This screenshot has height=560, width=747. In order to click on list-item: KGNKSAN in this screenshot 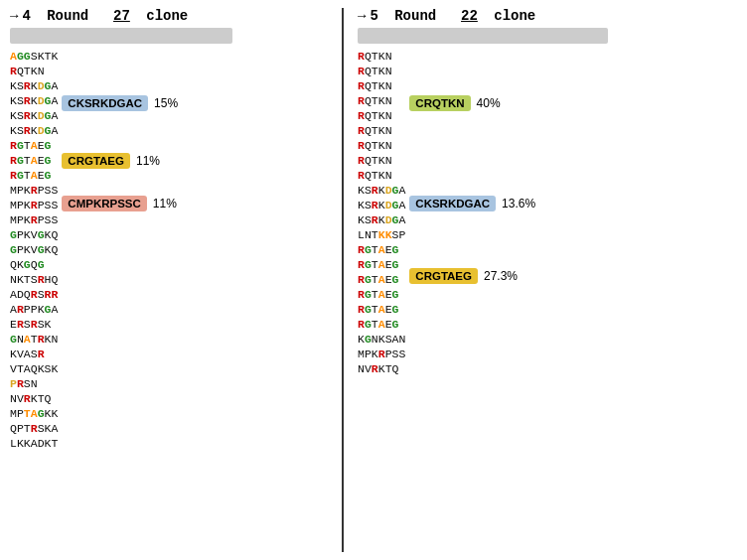, I will do `click(381, 340)`.